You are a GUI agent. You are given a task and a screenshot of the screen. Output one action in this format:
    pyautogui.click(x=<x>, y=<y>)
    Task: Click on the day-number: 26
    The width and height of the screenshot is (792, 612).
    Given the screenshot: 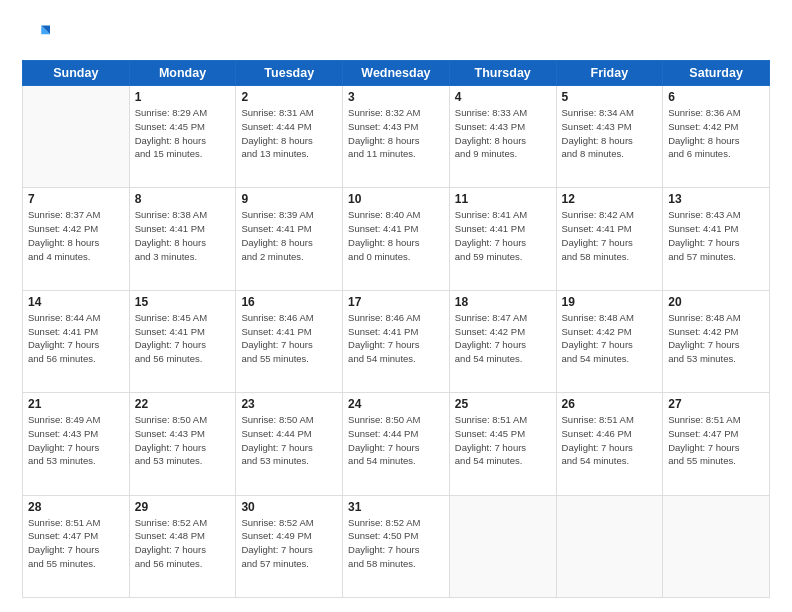 What is the action you would take?
    pyautogui.click(x=610, y=404)
    